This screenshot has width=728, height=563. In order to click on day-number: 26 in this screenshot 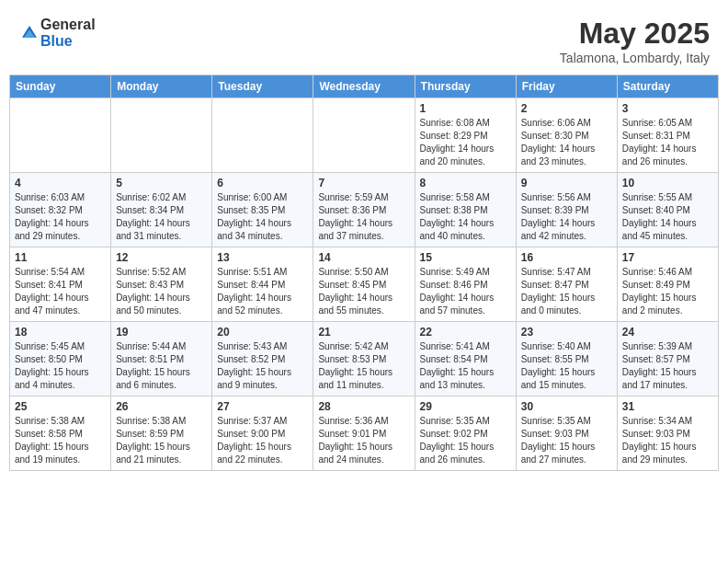, I will do `click(162, 407)`.